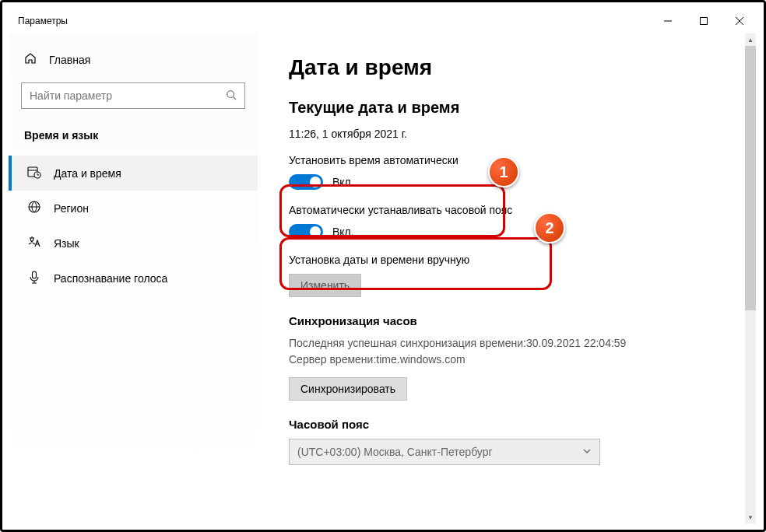  Describe the element at coordinates (444, 452) in the screenshot. I see `timezone-select: (UTC+03:00) Москва, Санкт-Петербург` at that location.